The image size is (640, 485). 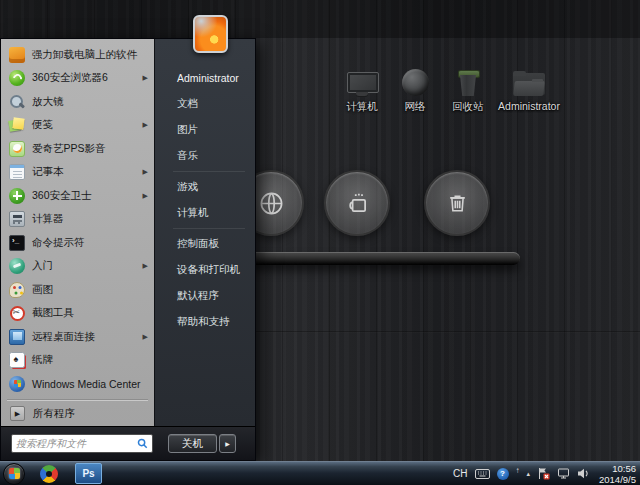 I want to click on menu-item-calculator: 计算器, so click(x=78, y=220).